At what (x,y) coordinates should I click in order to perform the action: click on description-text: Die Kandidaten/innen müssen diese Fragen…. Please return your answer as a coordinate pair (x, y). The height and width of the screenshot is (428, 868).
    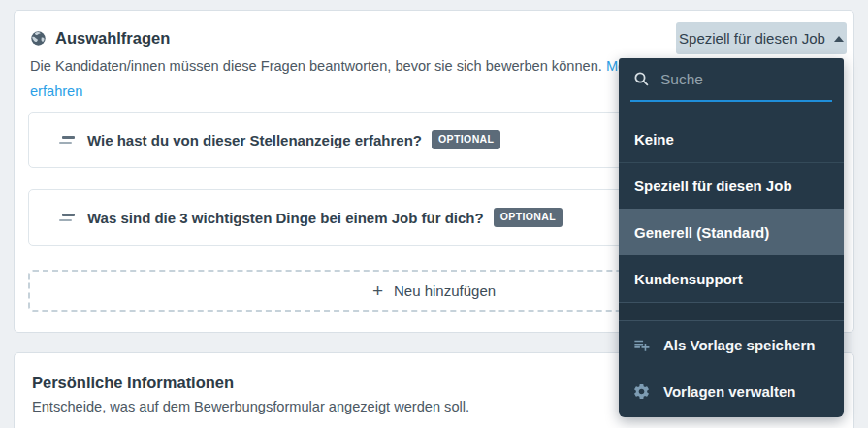
    Looking at the image, I should click on (316, 66).